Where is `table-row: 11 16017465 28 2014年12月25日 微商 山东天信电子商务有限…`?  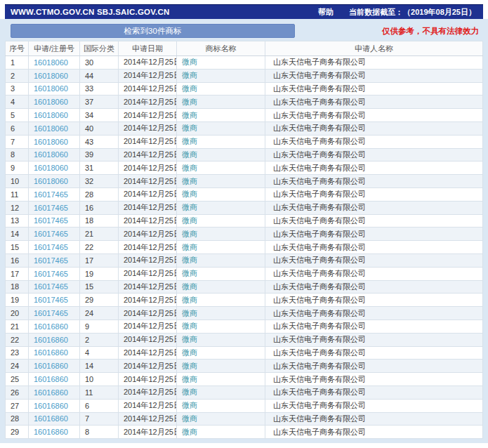
table-row: 11 16017465 28 2014年12月25日 微商 山东天信电子商务有限… is located at coordinates (244, 194).